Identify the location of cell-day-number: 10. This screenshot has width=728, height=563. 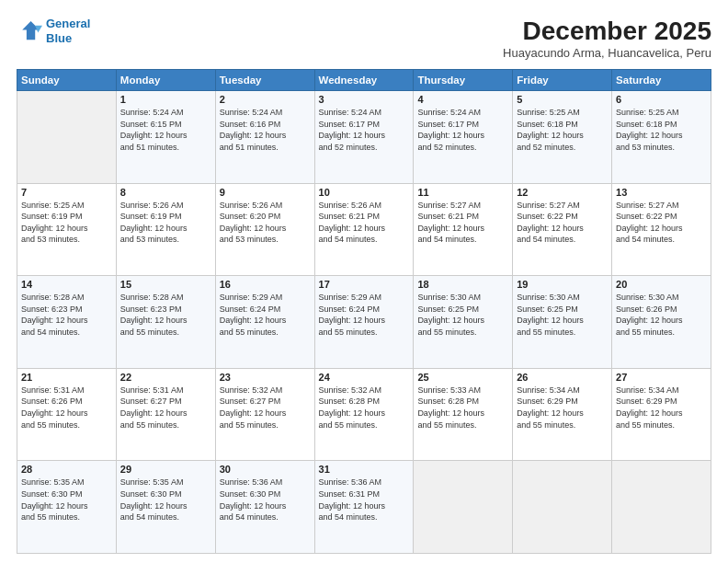
(364, 192).